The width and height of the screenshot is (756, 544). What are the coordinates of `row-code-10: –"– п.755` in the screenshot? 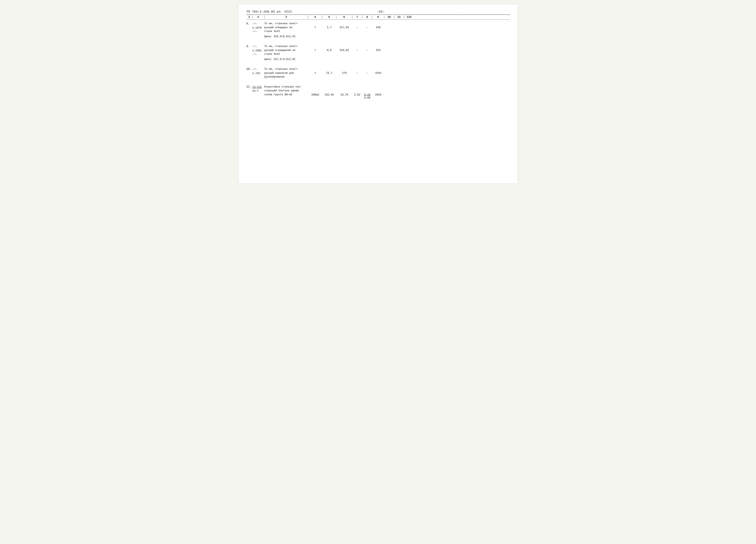 It's located at (258, 71).